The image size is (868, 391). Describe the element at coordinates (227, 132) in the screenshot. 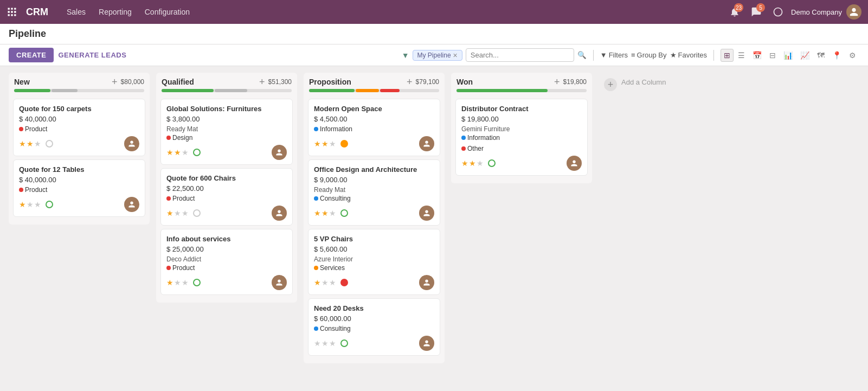

I see `kanban-card: Global Solutions: Furnitures $ 3,800.00 …` at that location.